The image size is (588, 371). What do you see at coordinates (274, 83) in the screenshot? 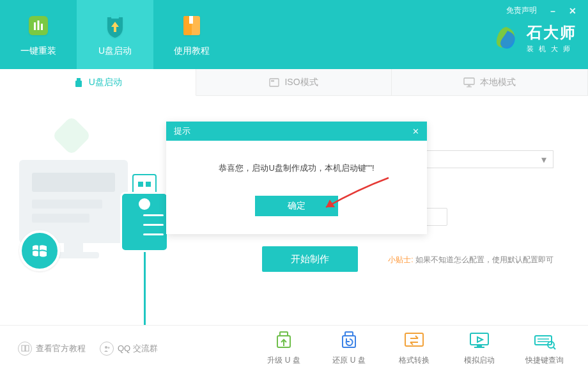
I see `iso-icon` at bounding box center [274, 83].